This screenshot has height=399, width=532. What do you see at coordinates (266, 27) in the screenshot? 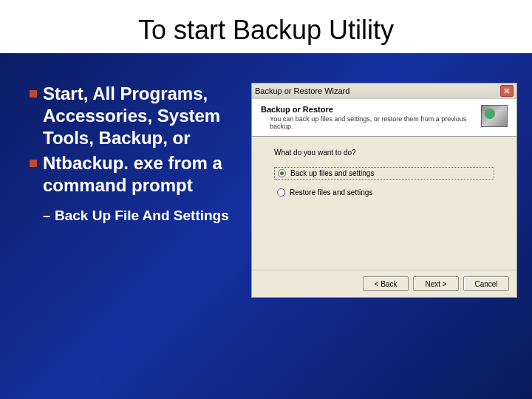
I see `slide-title: To start Backup Utility` at bounding box center [266, 27].